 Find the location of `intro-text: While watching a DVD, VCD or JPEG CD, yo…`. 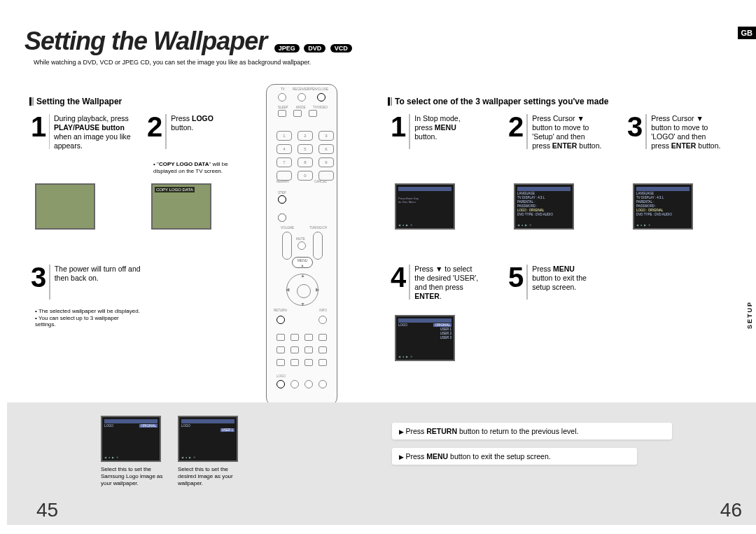

intro-text: While watching a DVD, VCD or JPEG CD, yo… is located at coordinates (388, 62).